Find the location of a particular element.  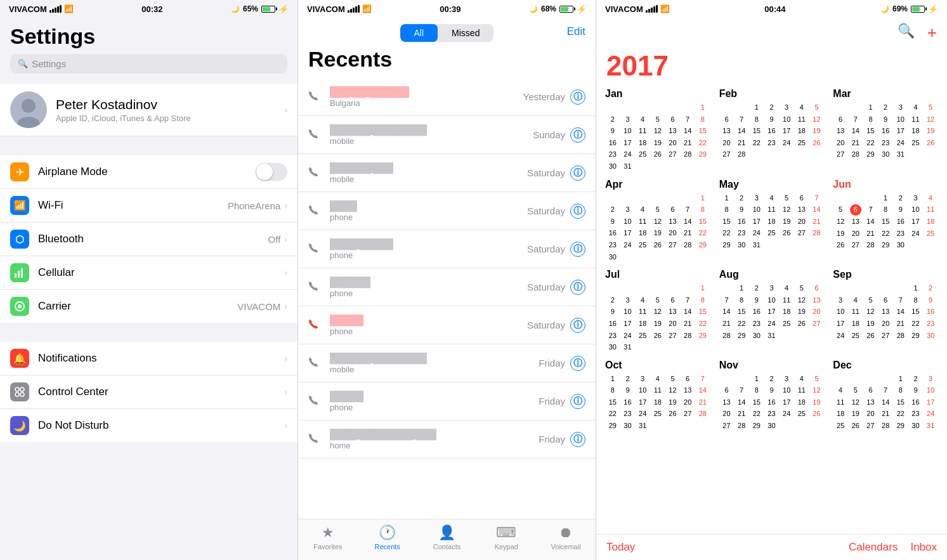

day-grid-nov: 12345 6789101112 13141516171819 20212223… is located at coordinates (772, 403).